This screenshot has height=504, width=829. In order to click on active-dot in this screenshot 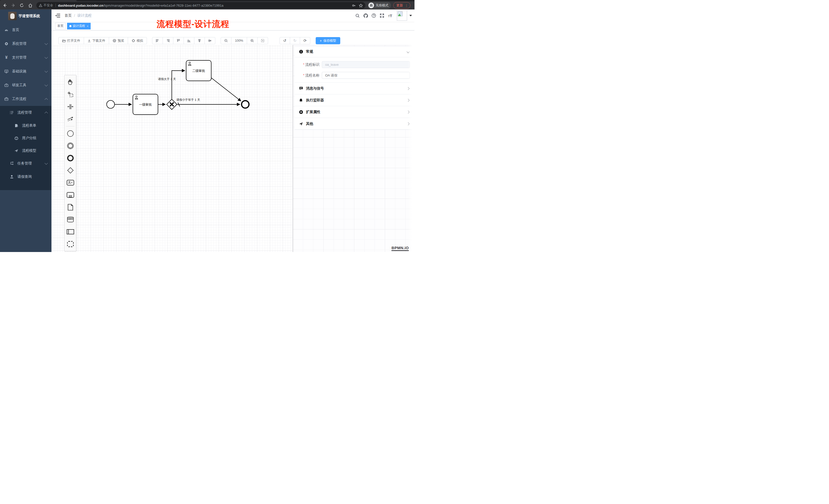, I will do `click(70, 26)`.